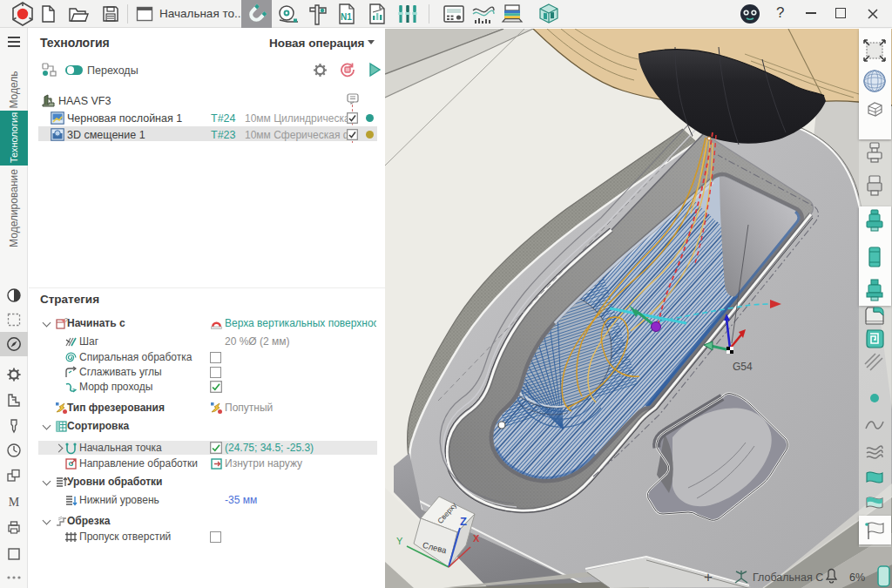  What do you see at coordinates (14, 502) in the screenshot?
I see `svg-text: M` at bounding box center [14, 502].